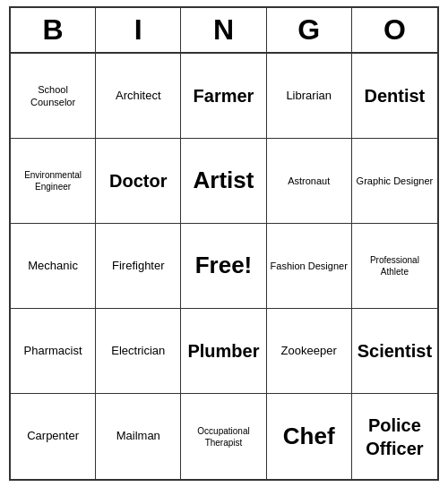 The width and height of the screenshot is (448, 487). Describe the element at coordinates (224, 437) in the screenshot. I see `bingo-cell: Occupational Therapist` at that location.